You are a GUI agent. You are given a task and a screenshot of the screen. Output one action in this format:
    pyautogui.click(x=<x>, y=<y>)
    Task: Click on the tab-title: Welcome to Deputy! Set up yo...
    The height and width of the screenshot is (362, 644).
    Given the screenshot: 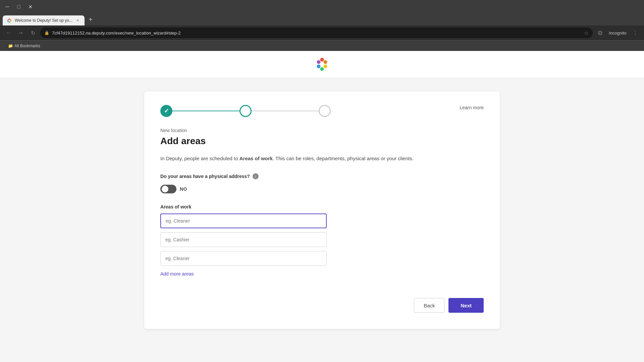 What is the action you would take?
    pyautogui.click(x=44, y=20)
    